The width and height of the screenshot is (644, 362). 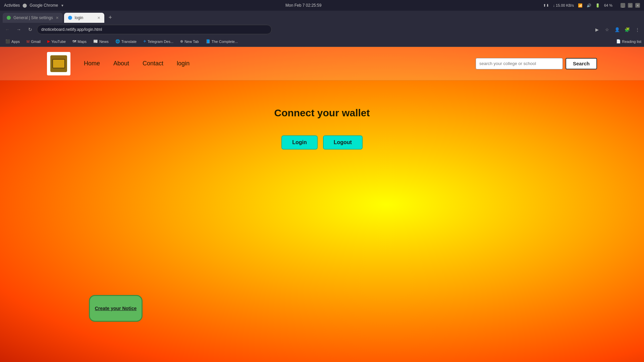 I want to click on wallet-buttons: Login Logout, so click(x=322, y=142).